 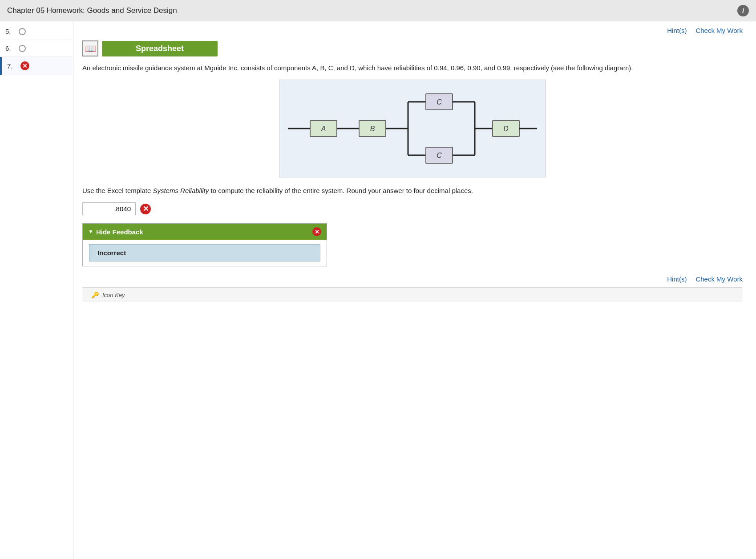 What do you see at coordinates (90, 48) in the screenshot?
I see `book-icon: 📖` at bounding box center [90, 48].